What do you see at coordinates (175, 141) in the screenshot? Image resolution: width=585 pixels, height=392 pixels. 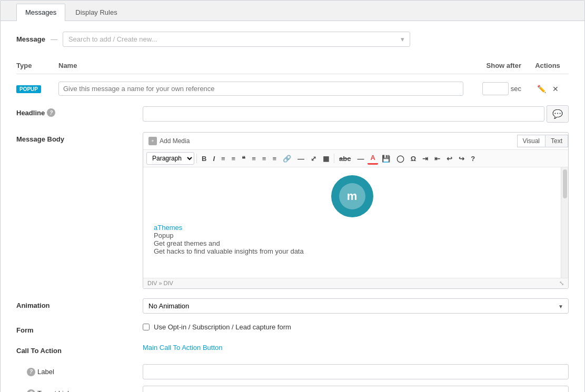 I see `add-media-label: Add Media` at bounding box center [175, 141].